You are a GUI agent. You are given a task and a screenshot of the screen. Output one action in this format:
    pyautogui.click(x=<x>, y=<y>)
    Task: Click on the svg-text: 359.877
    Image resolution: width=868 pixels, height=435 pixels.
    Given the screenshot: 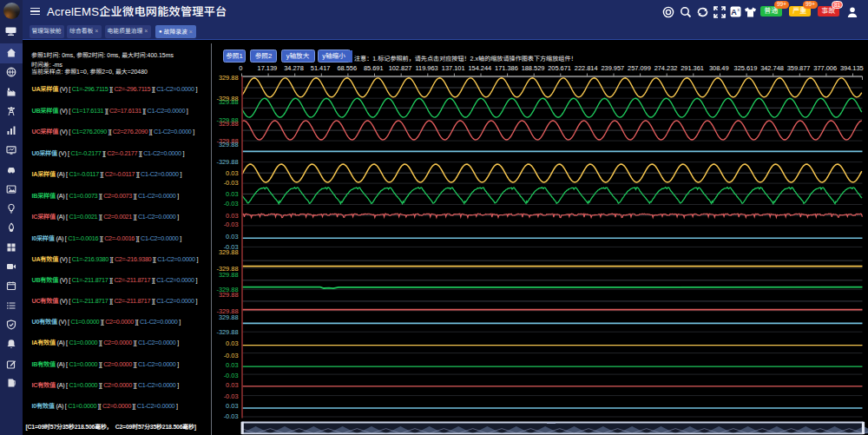 What is the action you would take?
    pyautogui.click(x=799, y=68)
    